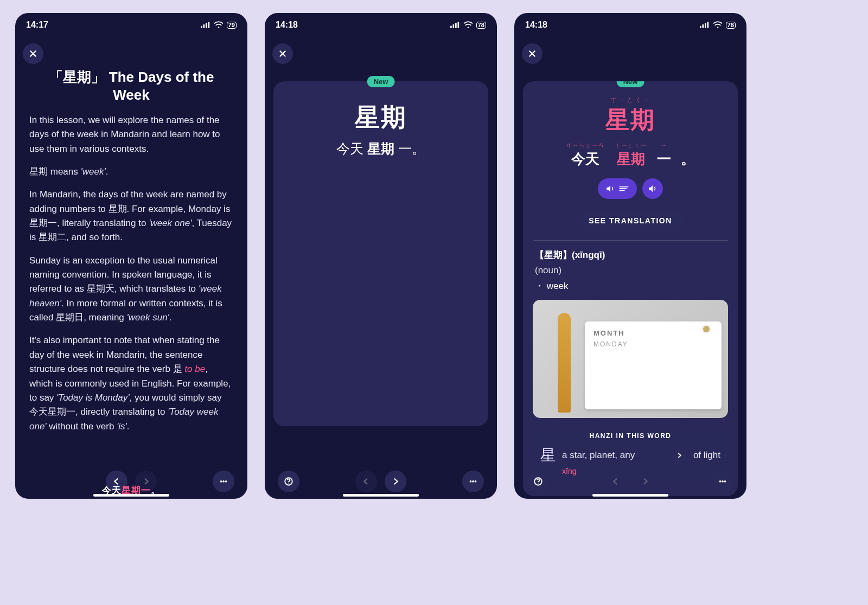  Describe the element at coordinates (630, 436) in the screenshot. I see `hanzi-section-label: HANZI IN THIS WORD` at that location.